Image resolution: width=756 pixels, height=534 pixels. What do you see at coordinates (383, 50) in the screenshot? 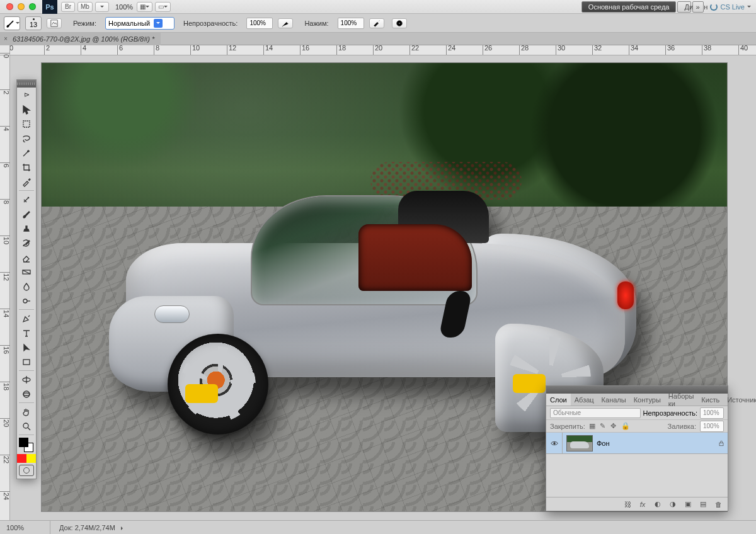
I see `ruler-horizontal: 0246810121416182022242628303234363840` at bounding box center [383, 50].